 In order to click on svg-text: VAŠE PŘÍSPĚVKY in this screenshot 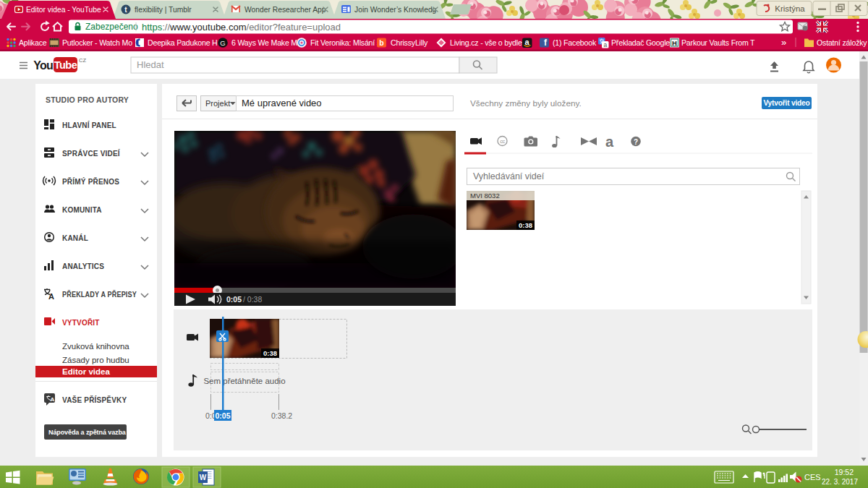, I will do `click(94, 400)`.